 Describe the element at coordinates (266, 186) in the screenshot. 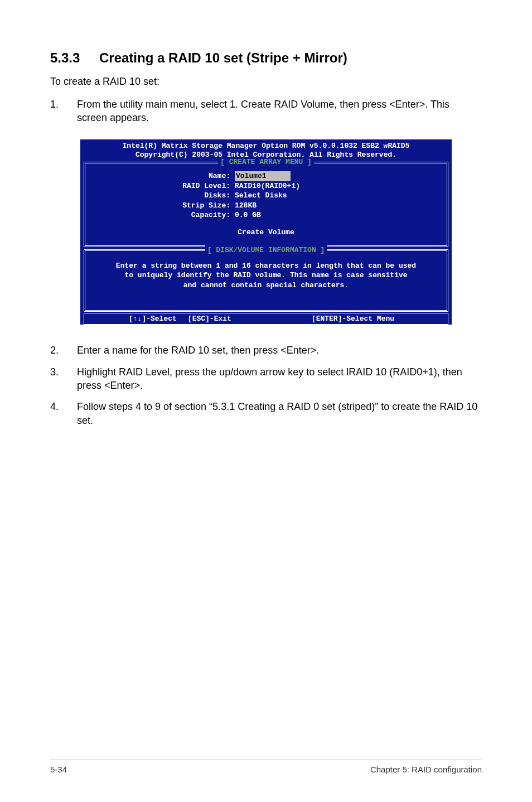

I see `form-row-raid-level: RAID Level: RAID10(RAID0+1)` at that location.